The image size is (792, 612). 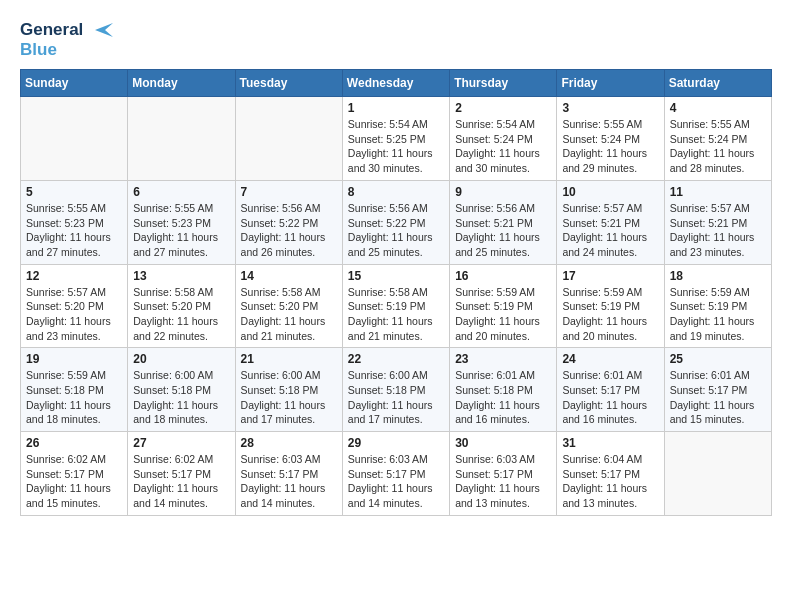 What do you see at coordinates (610, 139) in the screenshot?
I see `calendar-cell: 3Sunrise: 5:55 AM Sunset: 5:24 PM Daylig…` at bounding box center [610, 139].